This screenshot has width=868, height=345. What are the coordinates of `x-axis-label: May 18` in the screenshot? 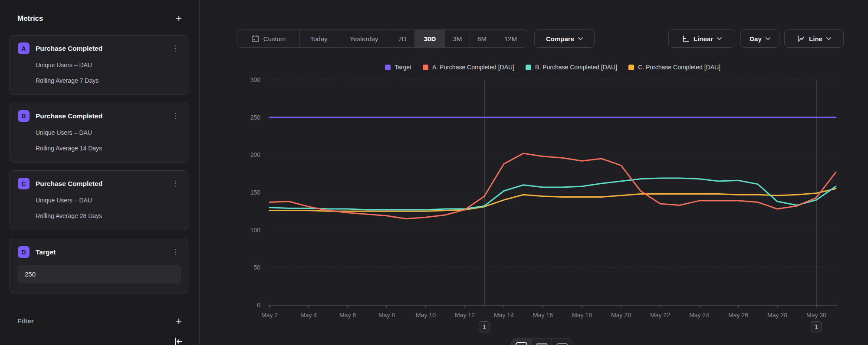 It's located at (582, 315).